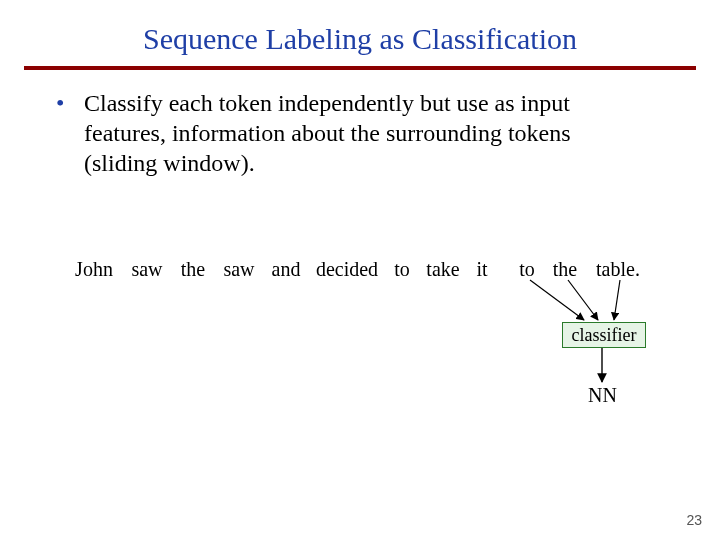  What do you see at coordinates (557, 300) in the screenshot?
I see `arrow-input-1-icon` at bounding box center [557, 300].